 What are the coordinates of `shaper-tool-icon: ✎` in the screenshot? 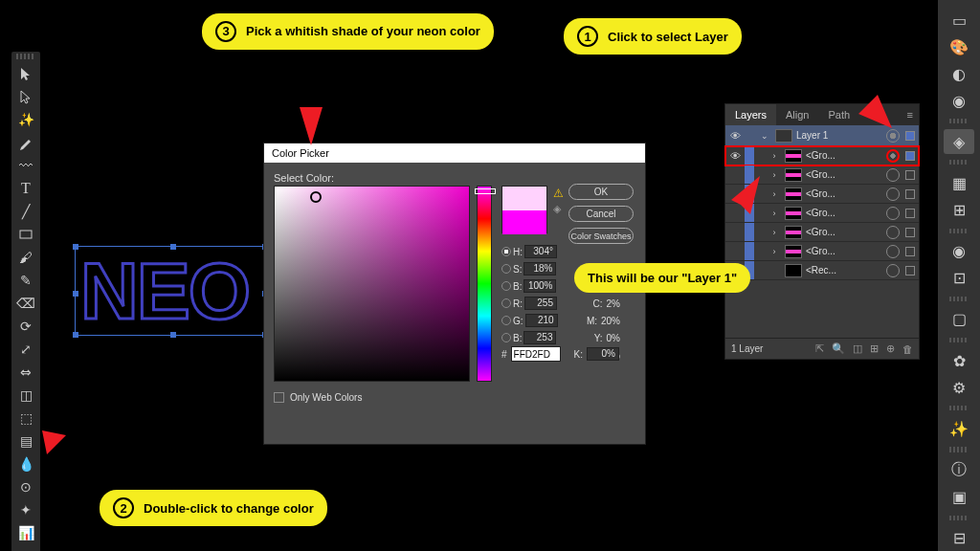 It's located at (26, 280).